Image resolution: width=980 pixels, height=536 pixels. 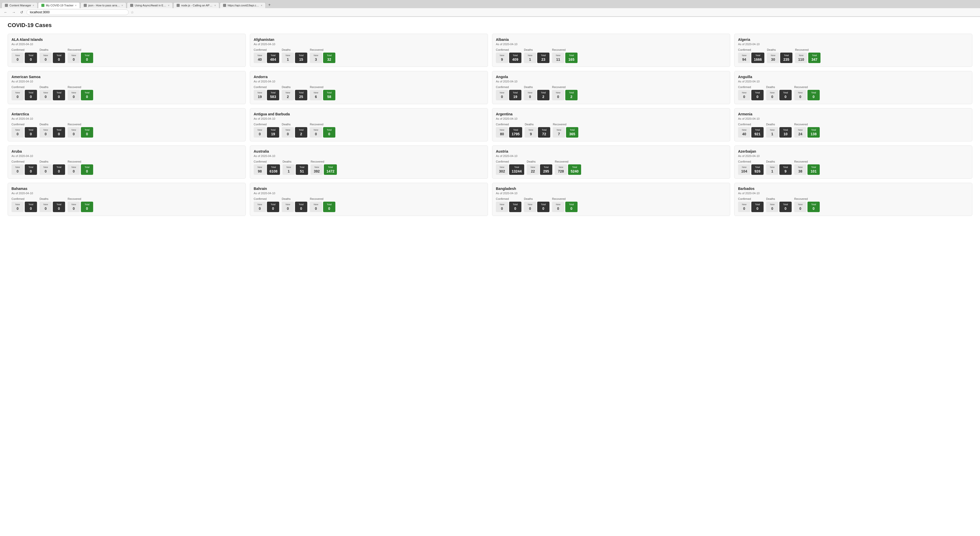 I want to click on country-card: AfghanistanAs of 2020-04-10ConfirmedNew4…, so click(x=369, y=50).